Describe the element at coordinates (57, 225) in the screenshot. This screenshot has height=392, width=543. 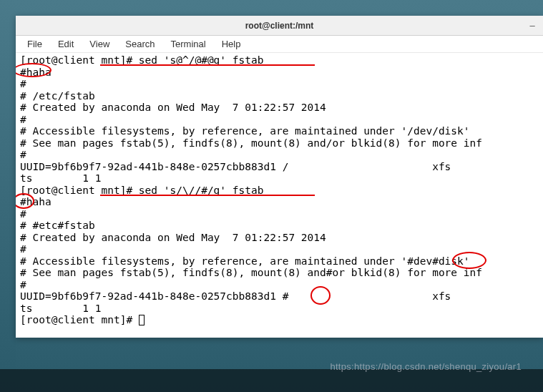
I see `terminal-line: # #etc#fstab` at that location.